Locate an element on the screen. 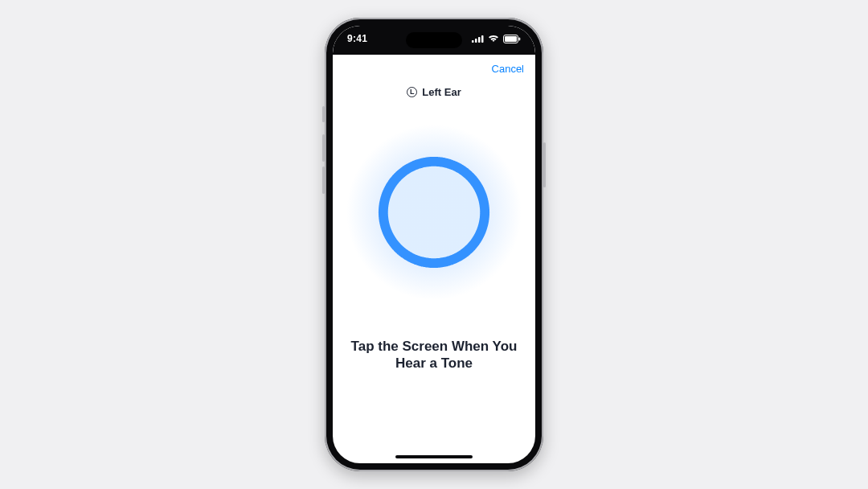 Image resolution: width=868 pixels, height=489 pixels. volume-down-button is located at coordinates (323, 180).